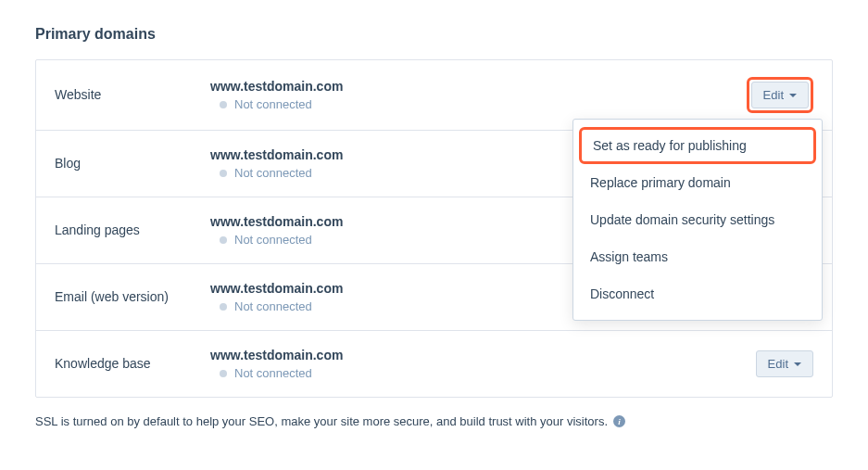  Describe the element at coordinates (780, 95) in the screenshot. I see `edit-button-highlight: Edit` at that location.